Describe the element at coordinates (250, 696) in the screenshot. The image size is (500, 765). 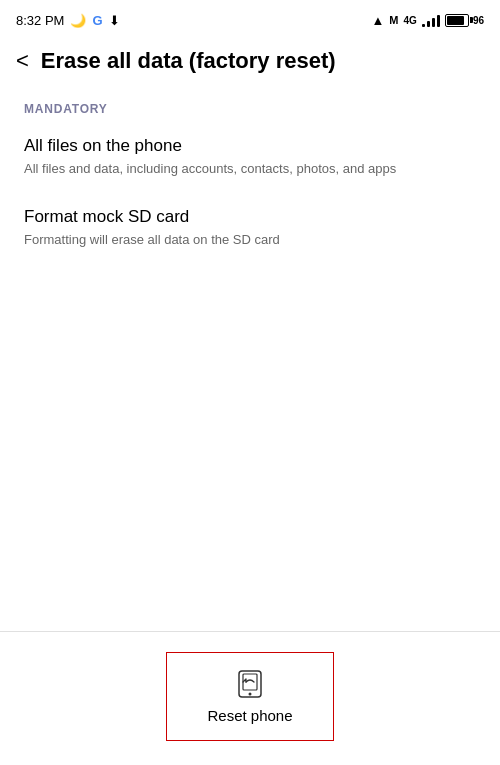
I see `reset-phone-button: Reset phone` at that location.